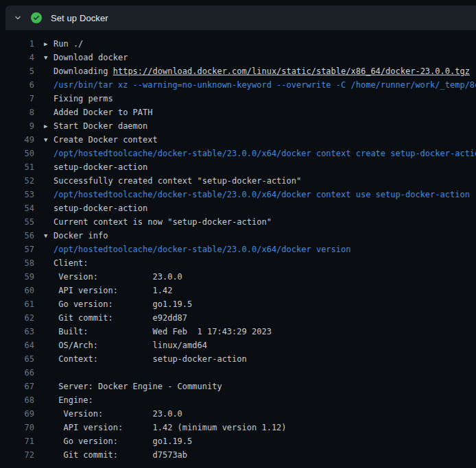 The width and height of the screenshot is (476, 468). I want to click on log-line: 60 API version: 1.42, so click(238, 291).